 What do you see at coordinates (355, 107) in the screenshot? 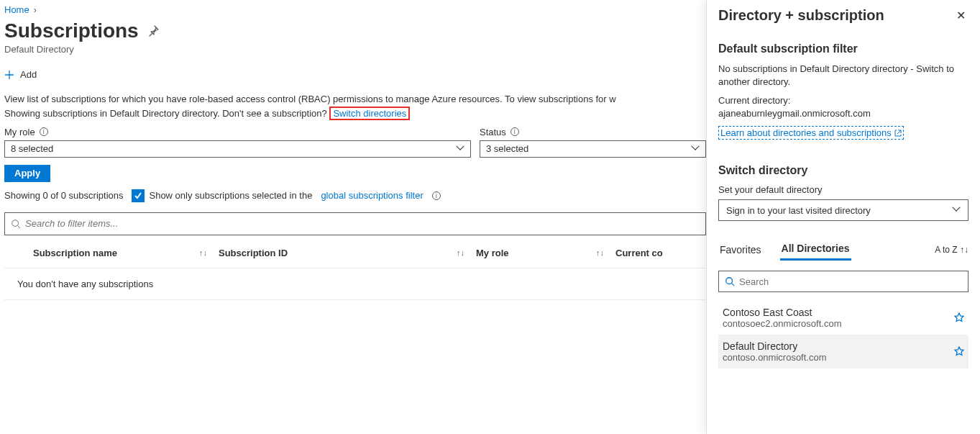
I see `description-text: View list of subscriptions for which you…` at bounding box center [355, 107].